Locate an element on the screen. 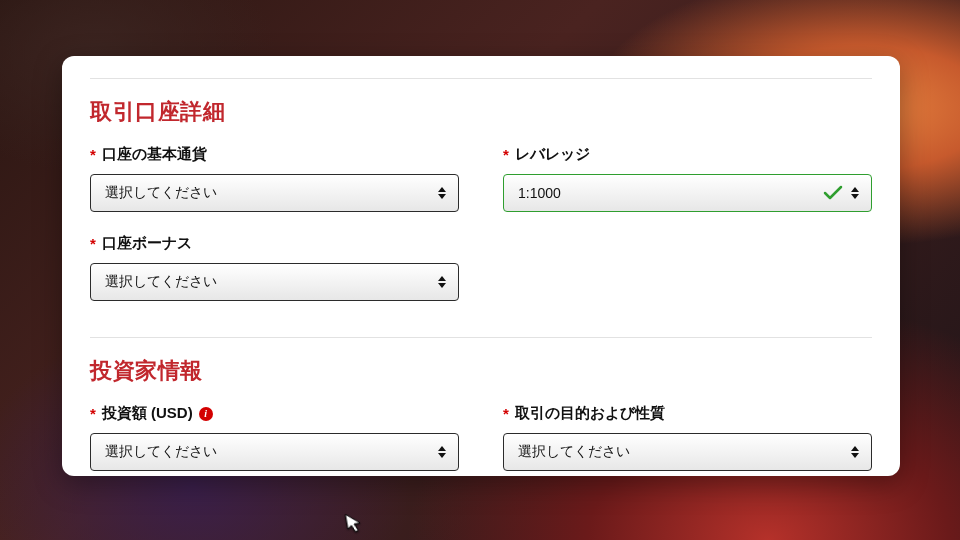 This screenshot has height=540, width=960. label-bonus: * 口座ボーナス is located at coordinates (274, 244).